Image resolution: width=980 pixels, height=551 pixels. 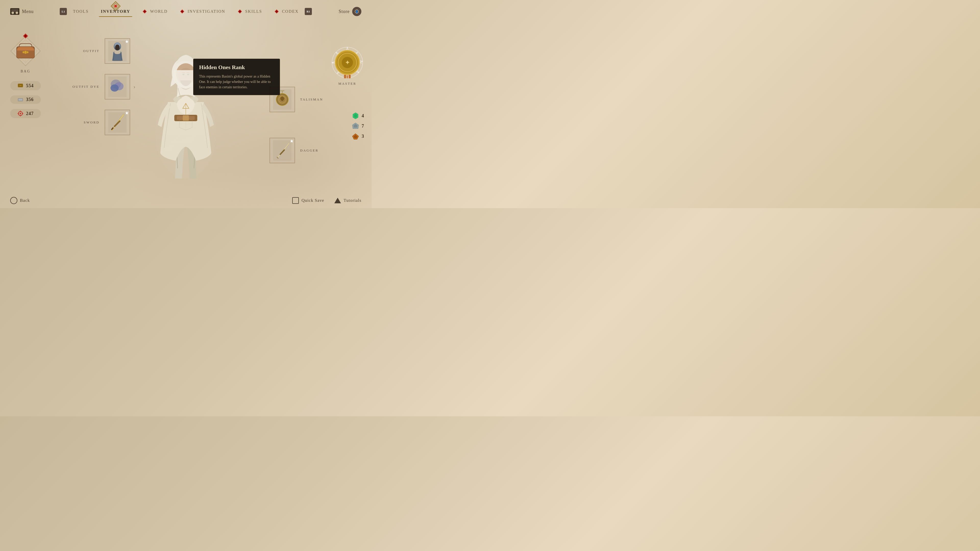 What do you see at coordinates (338, 201) in the screenshot?
I see `triangle-icon` at bounding box center [338, 201].